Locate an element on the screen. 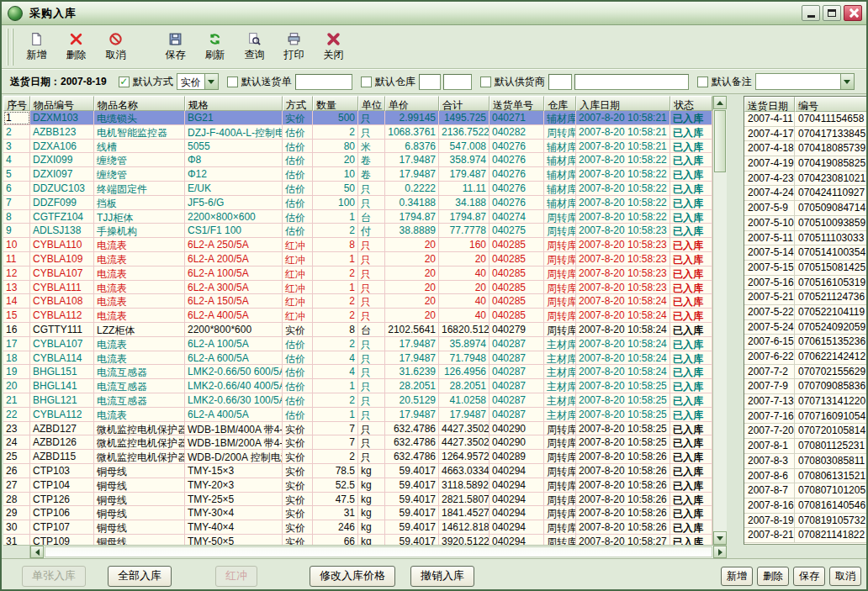 The height and width of the screenshot is (591, 868). horizontal-scroll-thumb is located at coordinates (378, 551).